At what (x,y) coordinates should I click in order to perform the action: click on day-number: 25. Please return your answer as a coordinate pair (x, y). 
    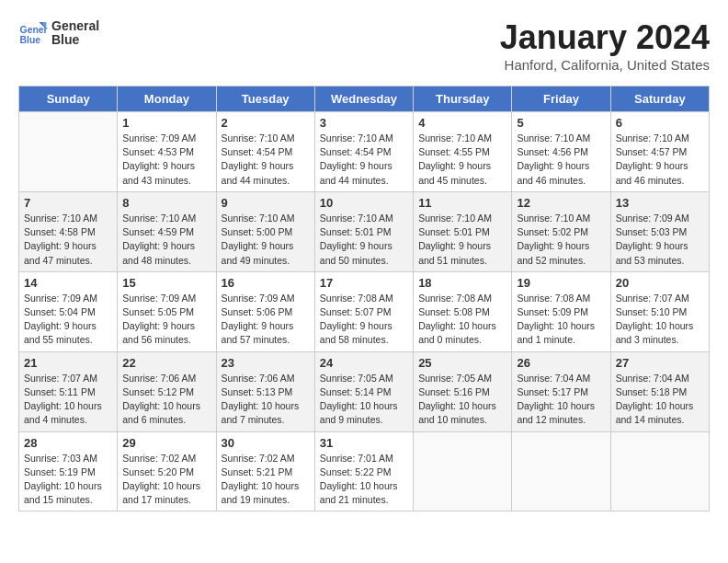
    Looking at the image, I should click on (462, 362).